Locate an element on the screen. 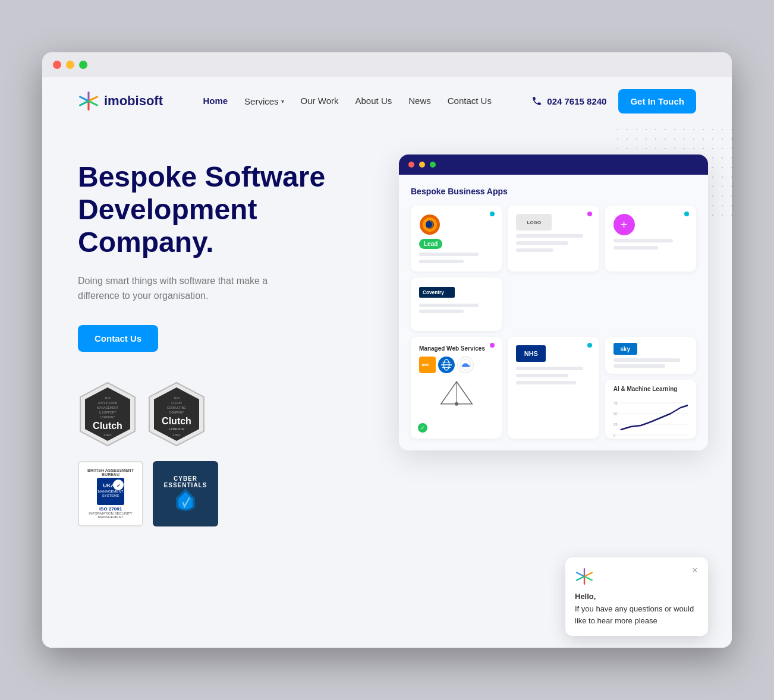  check-icon: ✓ is located at coordinates (423, 428).